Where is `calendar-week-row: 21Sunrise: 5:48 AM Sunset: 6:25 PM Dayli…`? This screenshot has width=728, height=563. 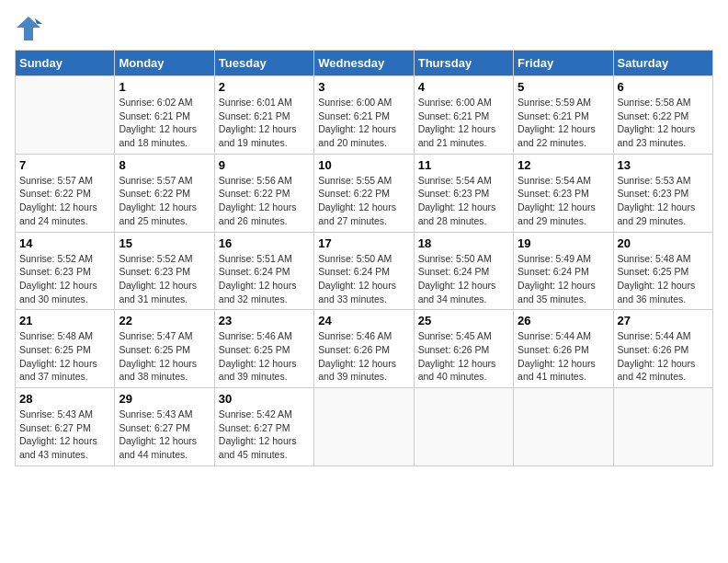 calendar-week-row: 21Sunrise: 5:48 AM Sunset: 6:25 PM Dayli… is located at coordinates (364, 350).